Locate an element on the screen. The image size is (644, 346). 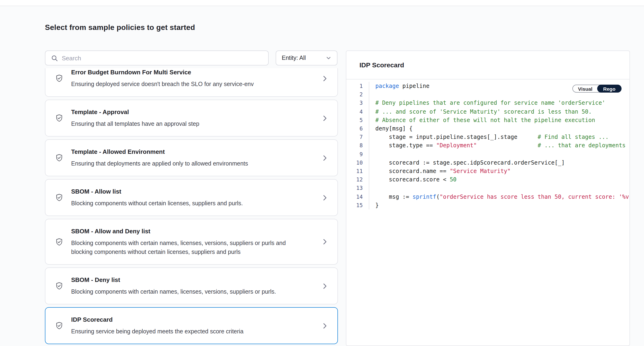
line-number: 1 is located at coordinates (358, 86).